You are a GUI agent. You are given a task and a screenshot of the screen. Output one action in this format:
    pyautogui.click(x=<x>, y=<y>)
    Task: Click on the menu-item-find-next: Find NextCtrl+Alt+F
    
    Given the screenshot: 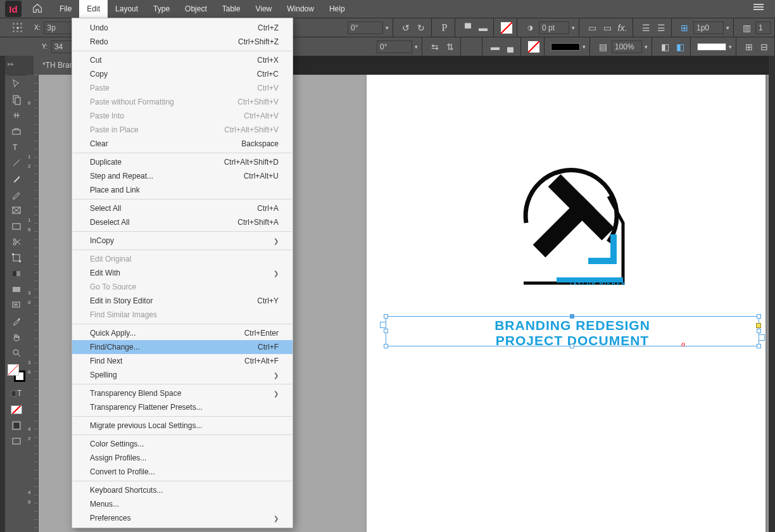 What is the action you would take?
    pyautogui.click(x=182, y=361)
    